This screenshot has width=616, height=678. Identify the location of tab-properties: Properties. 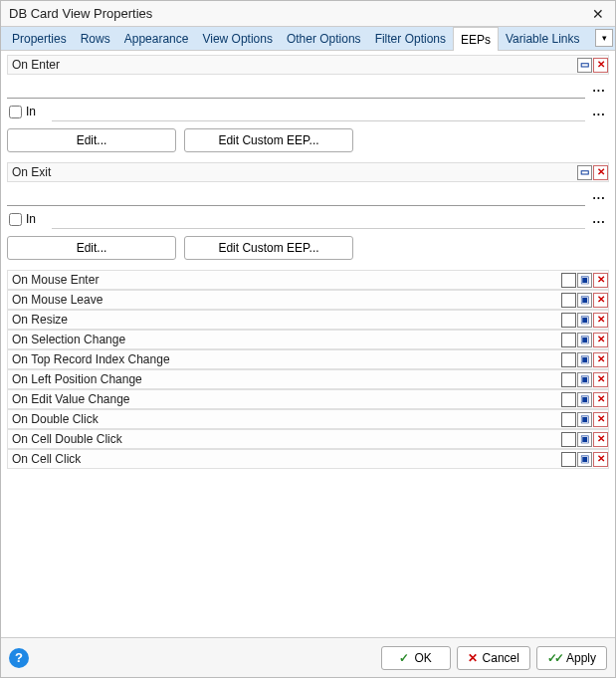
(40, 38).